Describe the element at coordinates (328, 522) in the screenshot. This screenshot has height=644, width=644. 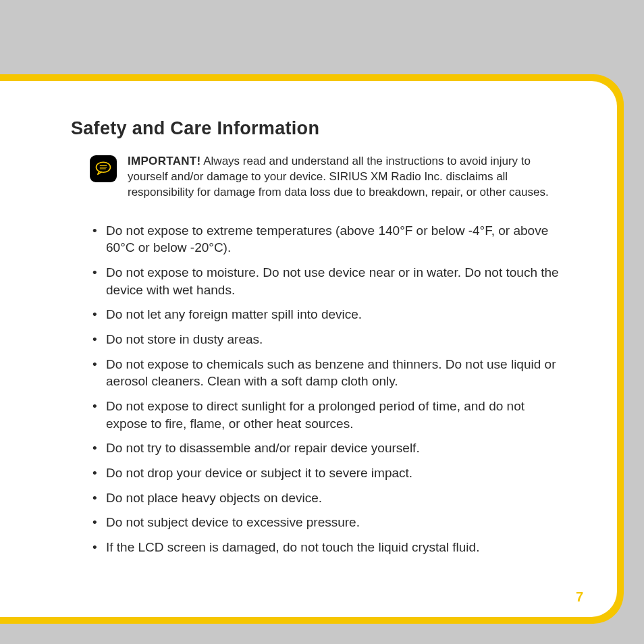
I see `list-item: Do not subject device to excessive press…` at that location.